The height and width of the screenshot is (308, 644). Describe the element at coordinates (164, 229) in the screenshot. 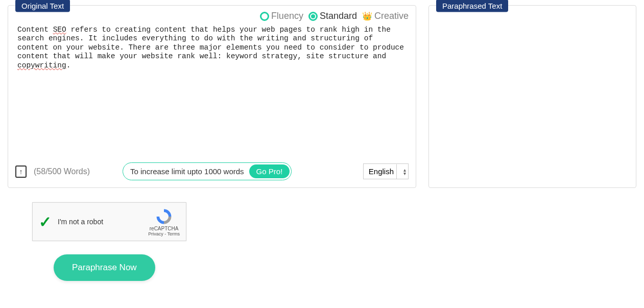

I see `recaptcha-brand-text: reCAPTCHA` at that location.